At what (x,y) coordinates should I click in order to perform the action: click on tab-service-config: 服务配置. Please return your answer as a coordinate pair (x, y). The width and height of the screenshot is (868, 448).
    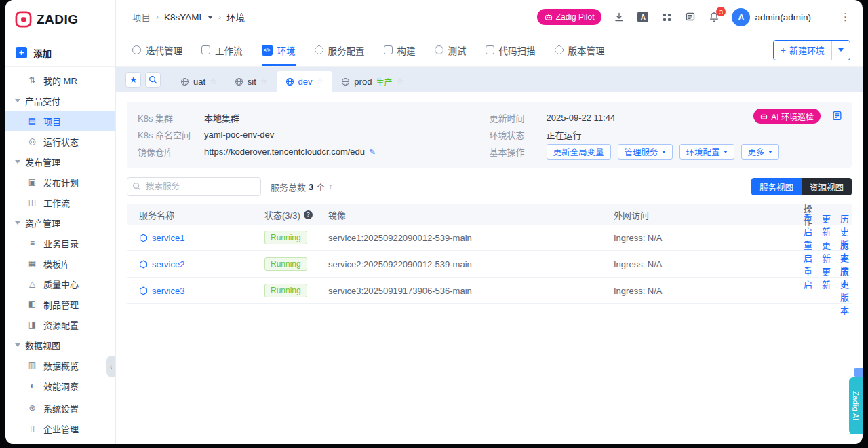
    Looking at the image, I should click on (340, 50).